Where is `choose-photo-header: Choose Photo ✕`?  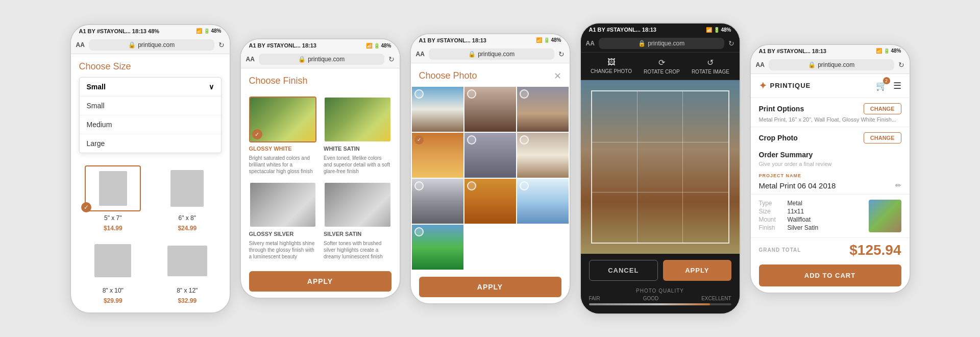 choose-photo-header: Choose Photo ✕ is located at coordinates (490, 75).